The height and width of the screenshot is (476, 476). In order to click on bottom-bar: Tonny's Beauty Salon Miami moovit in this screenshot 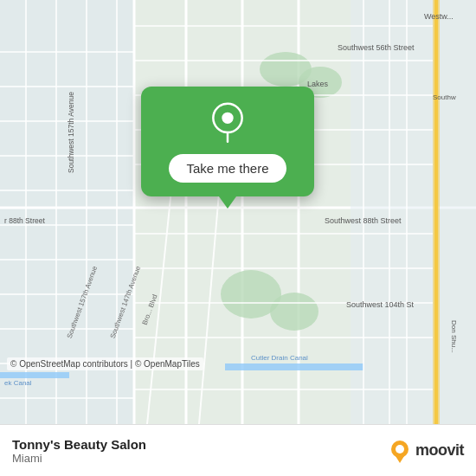, I will do `click(238, 450)`.